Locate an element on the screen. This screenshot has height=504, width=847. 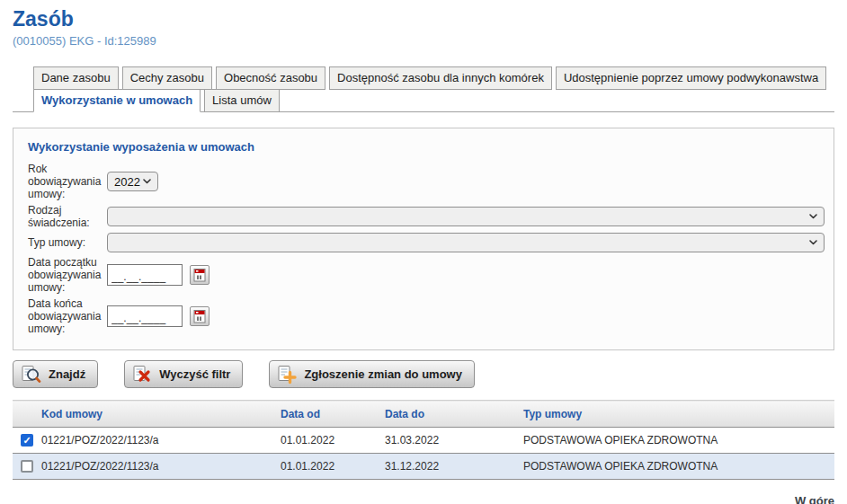
filter-row-typ: Typ umowy: is located at coordinates (426, 243).